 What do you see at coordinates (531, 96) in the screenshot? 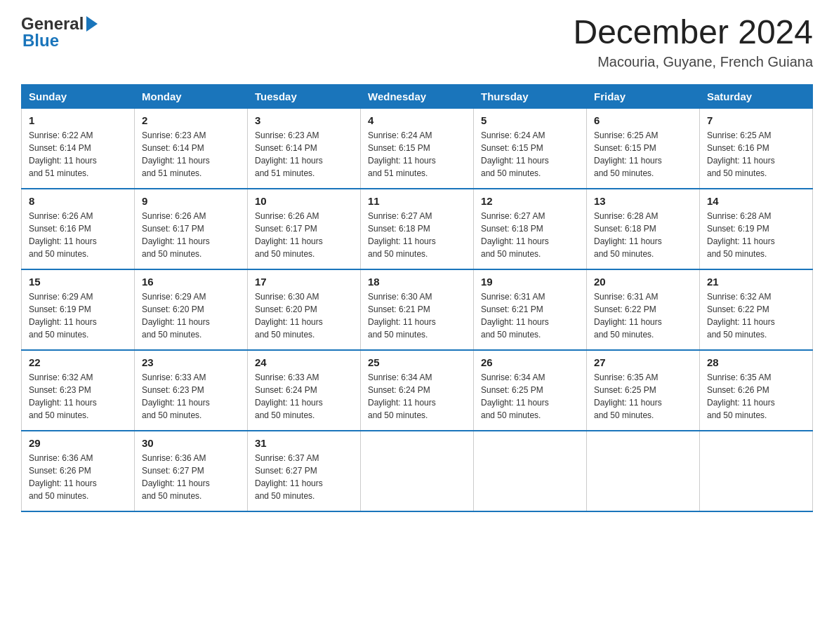
I see `header-cell-thursday: Thursday` at bounding box center [531, 96].